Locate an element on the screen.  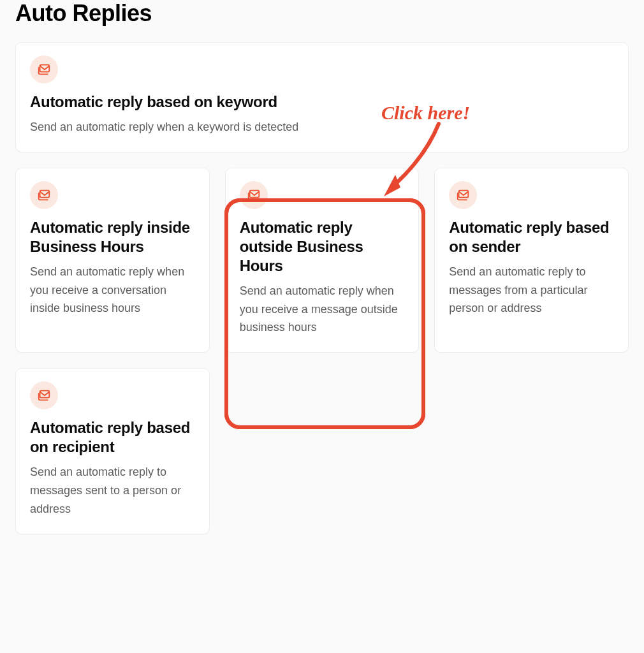
card-description: Send an automatic reply to messages sent… is located at coordinates (112, 490).